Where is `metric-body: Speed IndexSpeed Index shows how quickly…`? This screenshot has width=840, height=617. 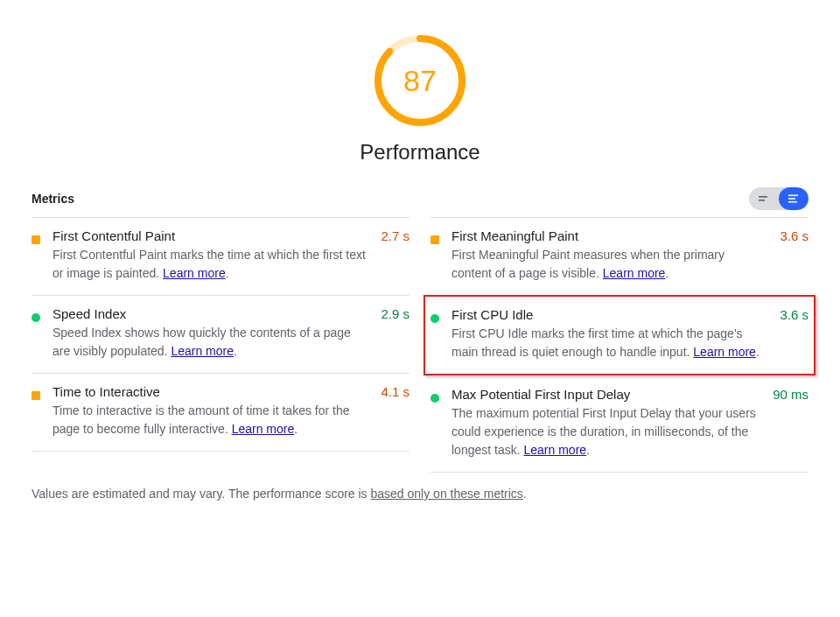 metric-body: Speed IndexSpeed Index shows how quickly… is located at coordinates (210, 333).